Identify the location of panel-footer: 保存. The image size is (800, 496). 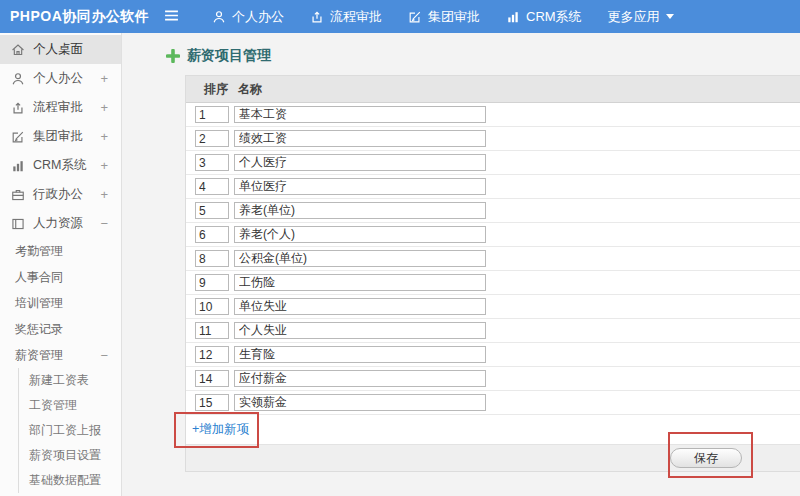
(493, 458).